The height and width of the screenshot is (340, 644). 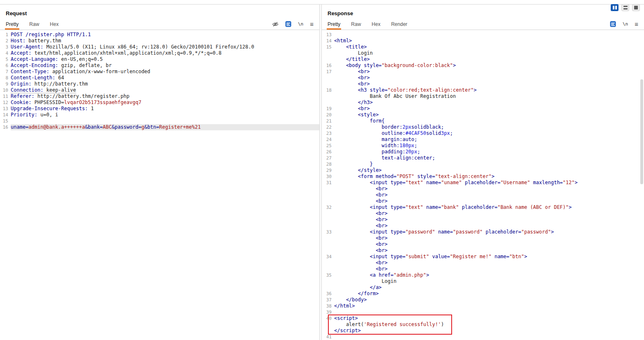 I want to click on tab-render: Render, so click(x=399, y=24).